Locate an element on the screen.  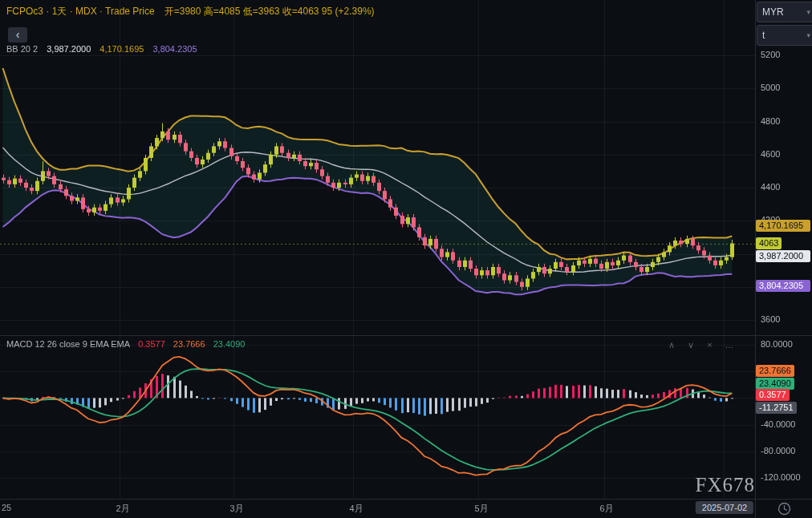
bb-upper-value: 4,170.1695 is located at coordinates (122, 49).